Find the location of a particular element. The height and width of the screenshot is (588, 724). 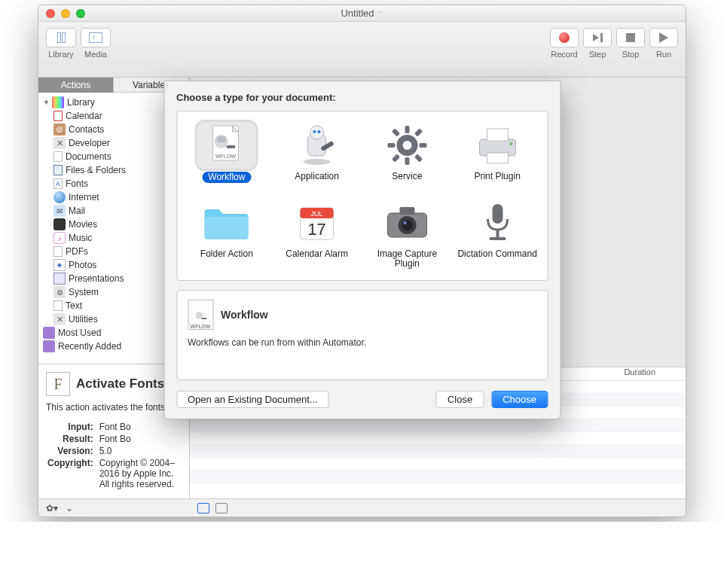

type-dictation-command: Dictation Command is located at coordinates (497, 234).